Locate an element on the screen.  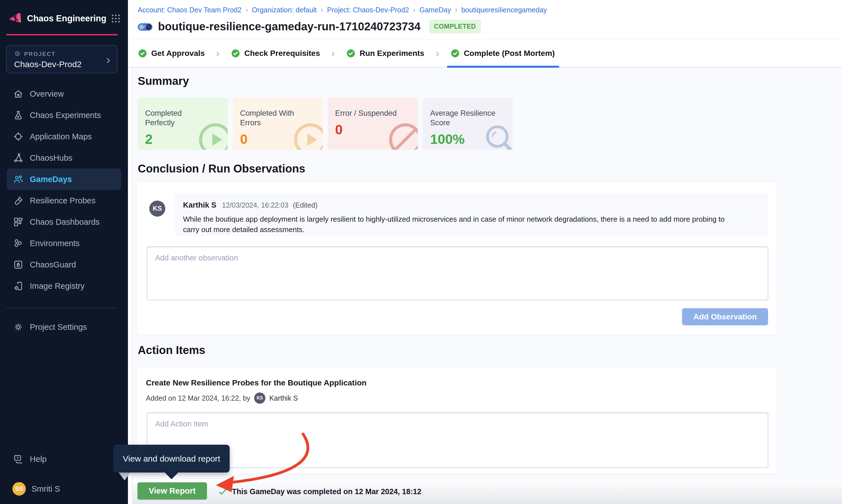
sidebar-help-section: ? Help is located at coordinates (64, 459).